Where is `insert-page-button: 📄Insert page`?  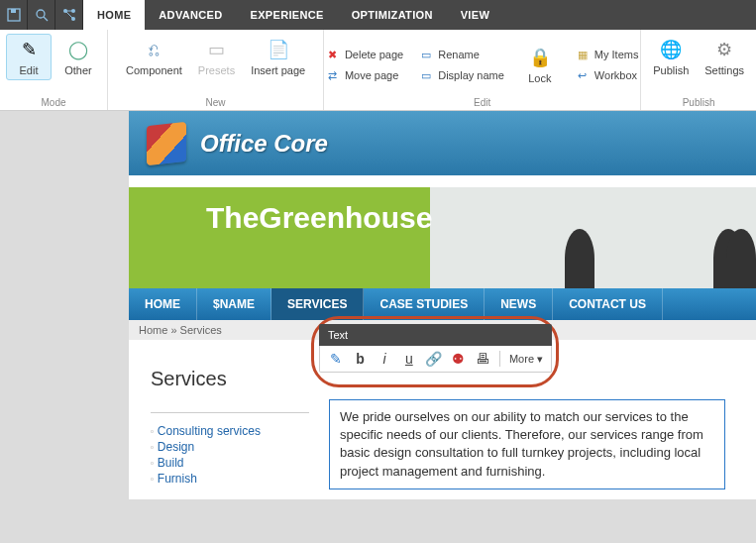
insert-page-button: 📄Insert page is located at coordinates (277, 57).